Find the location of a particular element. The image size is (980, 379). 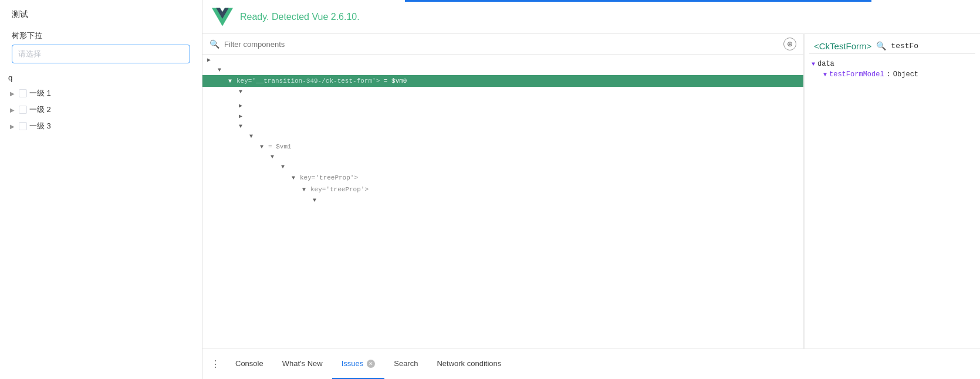

comp-vm: = $vm1 is located at coordinates (280, 147).